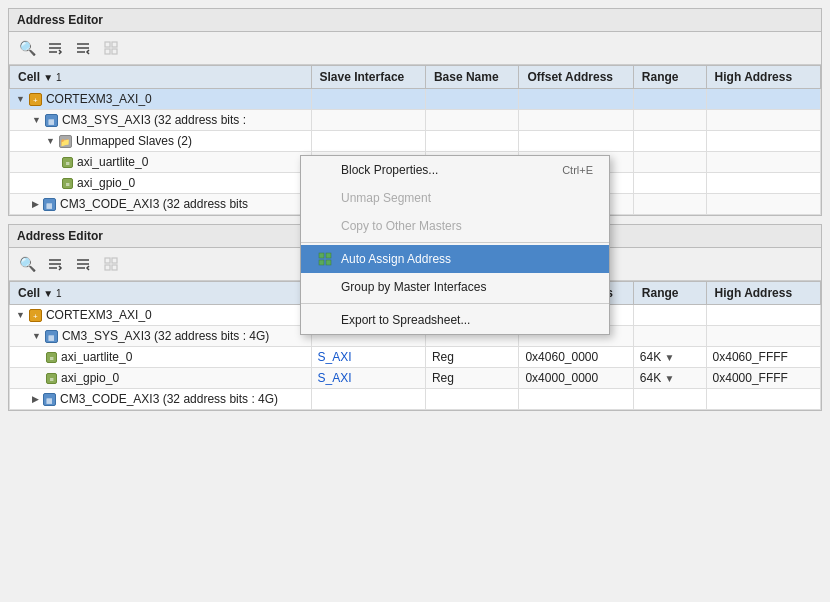  What do you see at coordinates (416, 400) in the screenshot?
I see `table-row: ▶ ▦ CM3_CODE_AXI3 (32 address bits : 4G)` at bounding box center [416, 400].